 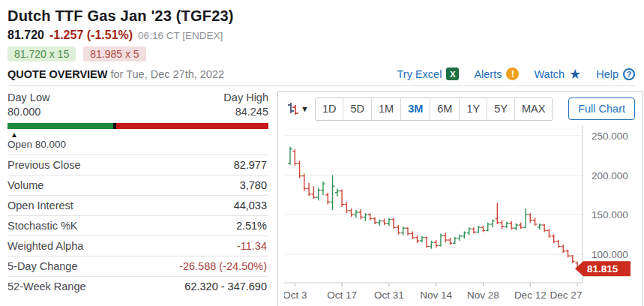 I want to click on last-price: 81.720, so click(x=25, y=35).